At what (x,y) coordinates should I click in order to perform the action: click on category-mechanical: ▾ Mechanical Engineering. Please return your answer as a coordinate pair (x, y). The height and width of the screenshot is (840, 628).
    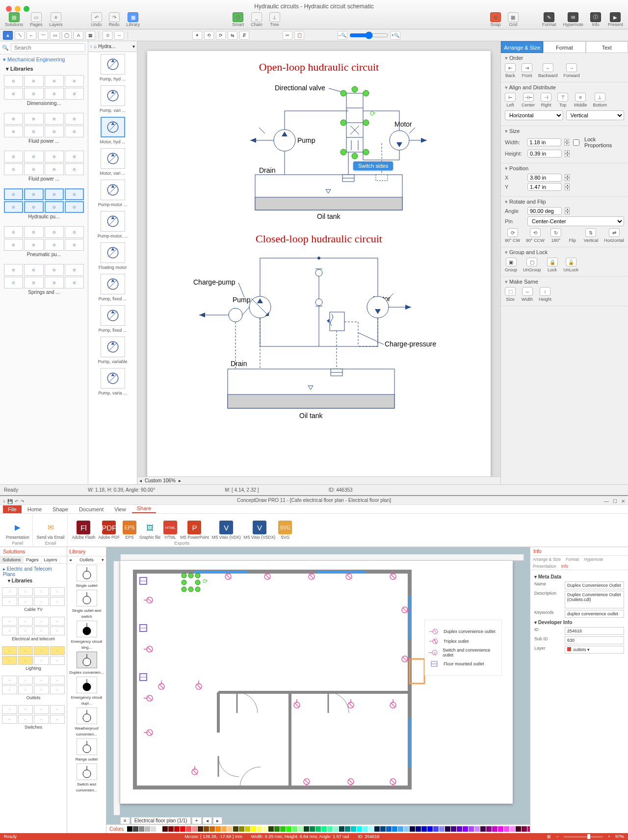
    Looking at the image, I should click on (44, 60).